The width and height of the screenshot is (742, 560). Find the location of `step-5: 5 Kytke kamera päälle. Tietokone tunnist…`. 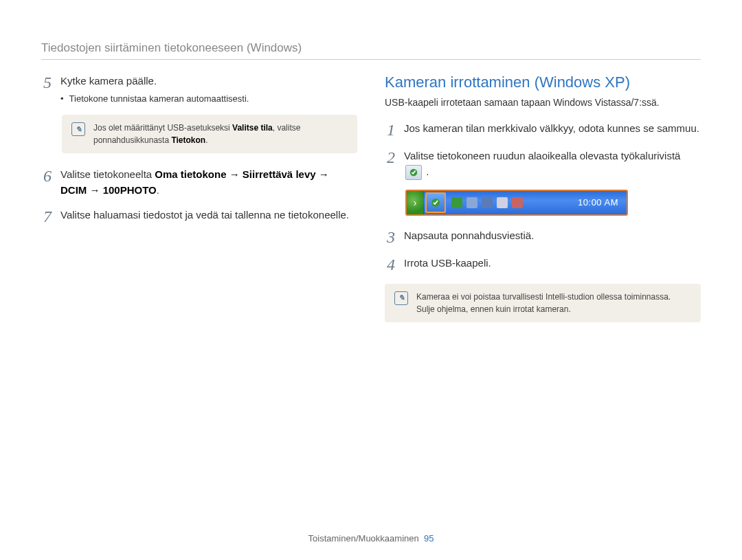

step-5: 5 Kytke kamera päälle. Tietokone tunnist… is located at coordinates (199, 89).